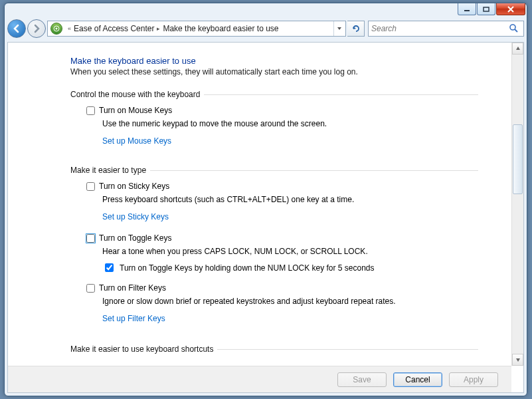  What do you see at coordinates (474, 380) in the screenshot?
I see `apply-button: Apply` at bounding box center [474, 380].